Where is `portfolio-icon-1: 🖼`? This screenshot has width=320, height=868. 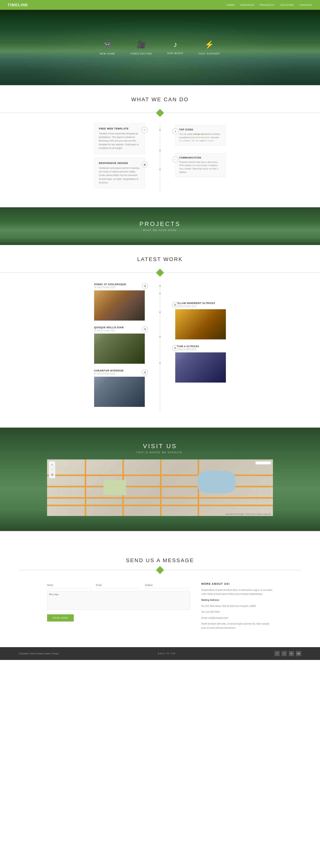
portfolio-icon-1: 🖼 is located at coordinates (145, 286).